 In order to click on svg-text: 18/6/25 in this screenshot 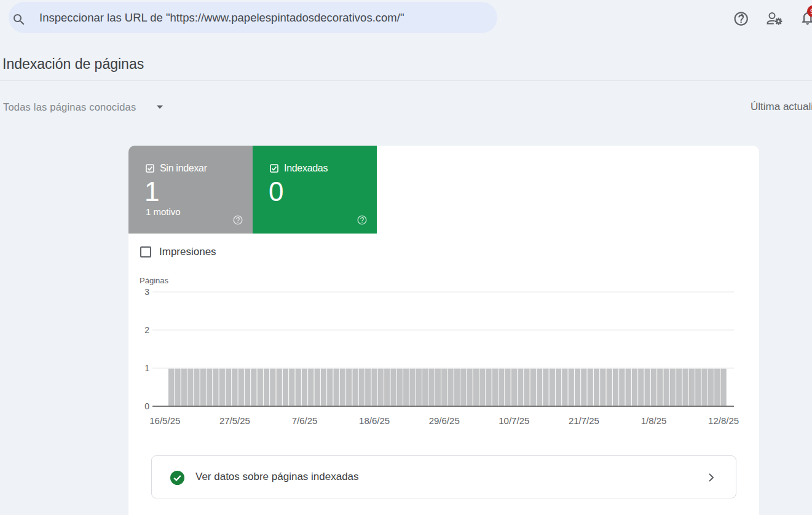, I will do `click(374, 420)`.